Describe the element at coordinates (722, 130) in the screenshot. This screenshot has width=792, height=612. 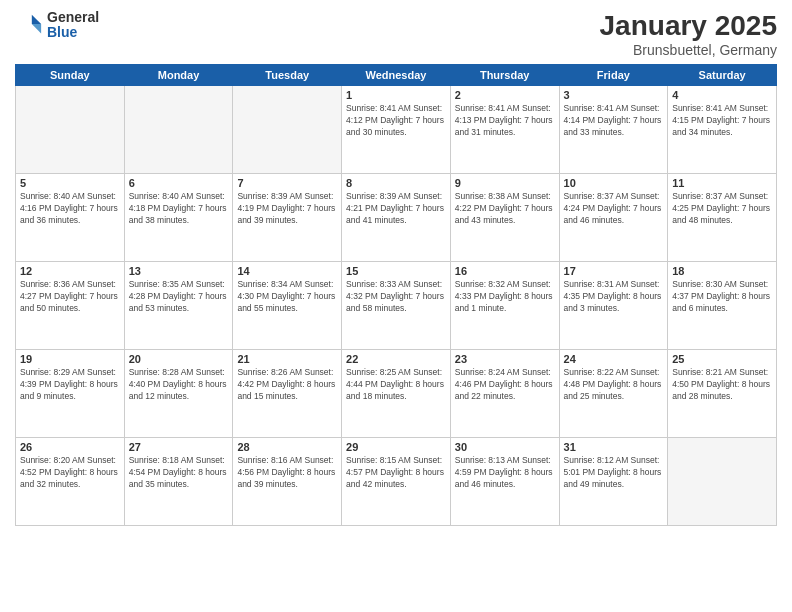
I see `day-cell: 4Sunrise: 8:41 AM Sunset: 4:15 PM Daylig…` at that location.